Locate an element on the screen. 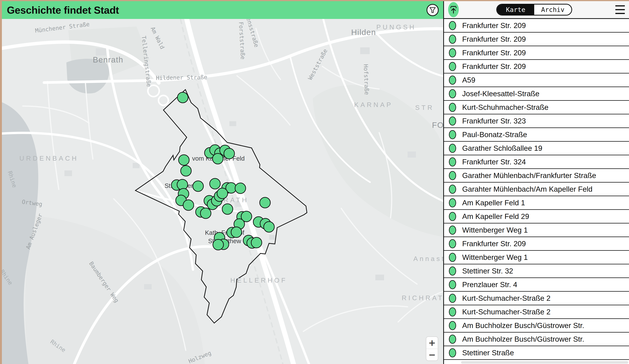 This screenshot has width=629, height=364. list-item: Stettiner Straße is located at coordinates (537, 353).